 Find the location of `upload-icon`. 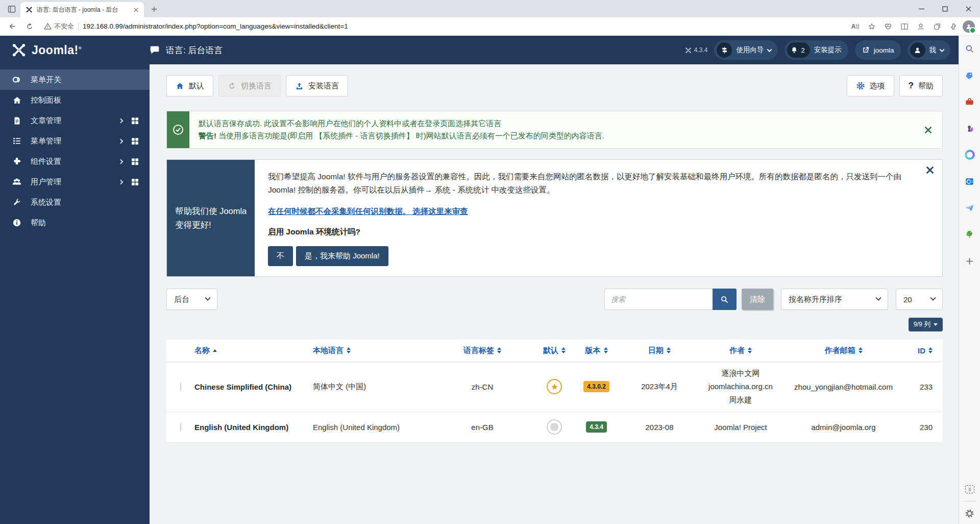

upload-icon is located at coordinates (299, 86).